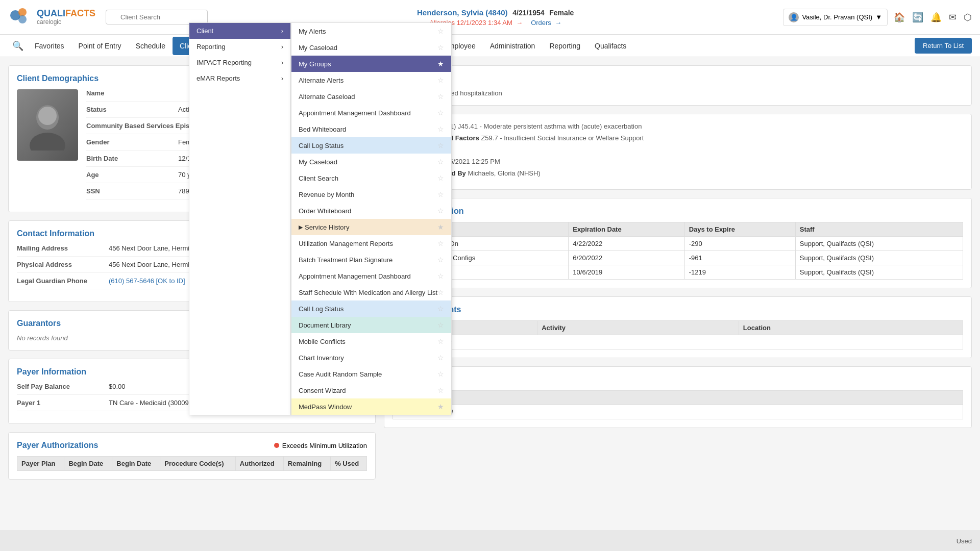 Image resolution: width=980 pixels, height=551 pixels. I want to click on payer-value-balance: $0.00, so click(117, 387).